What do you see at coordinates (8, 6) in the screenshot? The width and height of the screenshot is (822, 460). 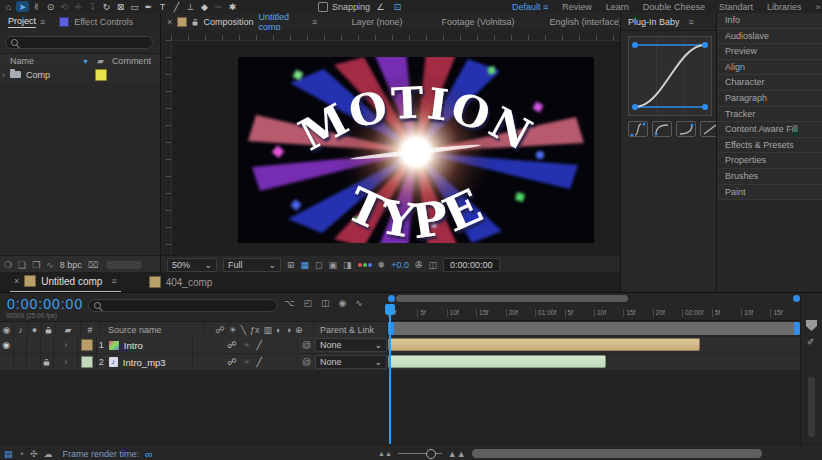 I see `home-button: ⌂` at bounding box center [8, 6].